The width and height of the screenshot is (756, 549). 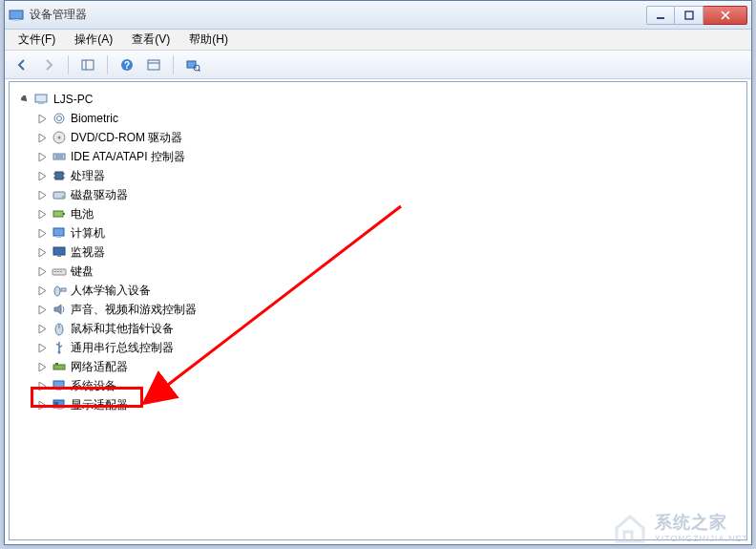 What do you see at coordinates (378, 271) in the screenshot?
I see `tree-item-keyboard: 键盘` at bounding box center [378, 271].